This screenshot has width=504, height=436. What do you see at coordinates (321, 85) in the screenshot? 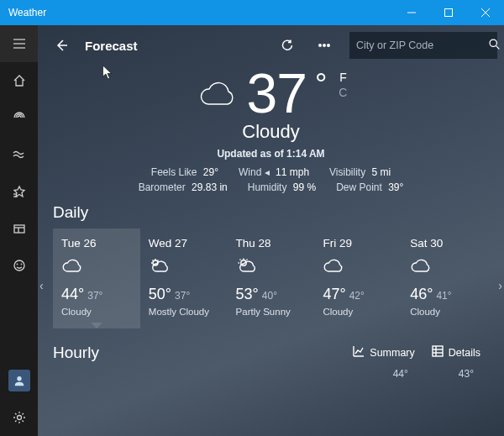
I see `degree-symbol: °` at bounding box center [321, 85].